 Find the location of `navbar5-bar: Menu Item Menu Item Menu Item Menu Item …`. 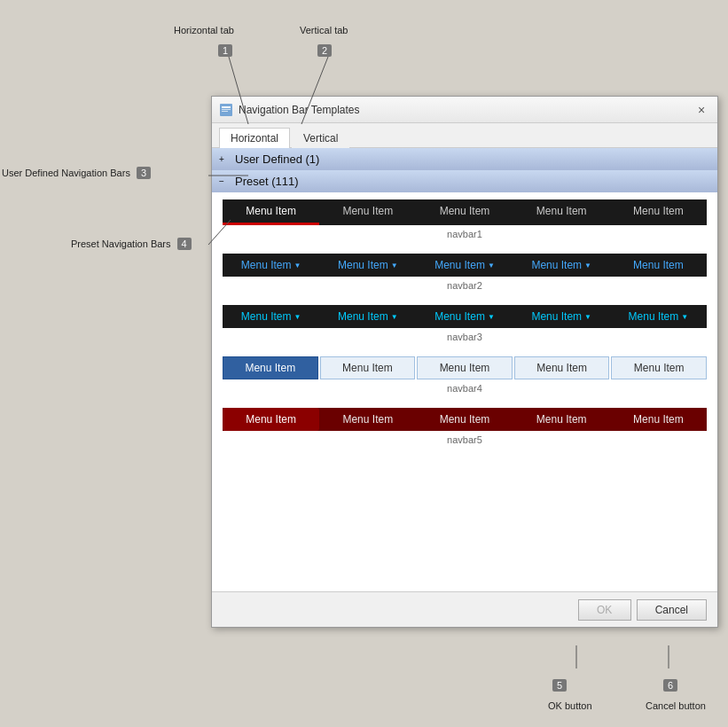

navbar5-bar: Menu Item Menu Item Menu Item Menu Item … is located at coordinates (465, 419).